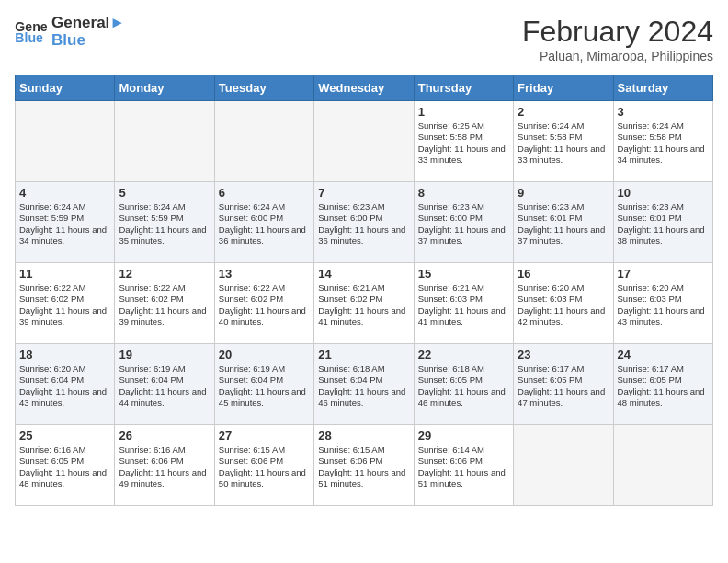 This screenshot has height=563, width=728. I want to click on calendar-cell: 1Sunrise: 6:25 AM Sunset: 5:58 PM Daylig…, so click(463, 142).